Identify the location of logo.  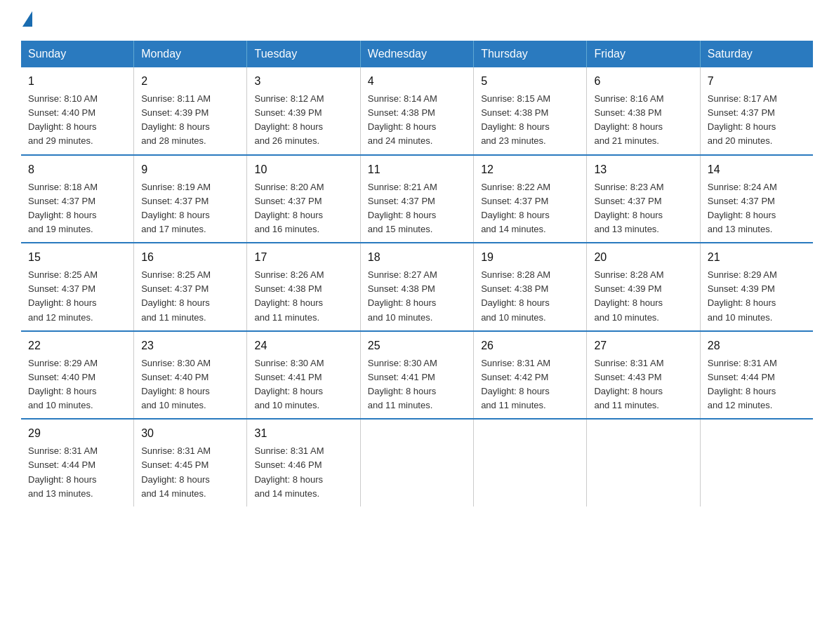
(27, 20).